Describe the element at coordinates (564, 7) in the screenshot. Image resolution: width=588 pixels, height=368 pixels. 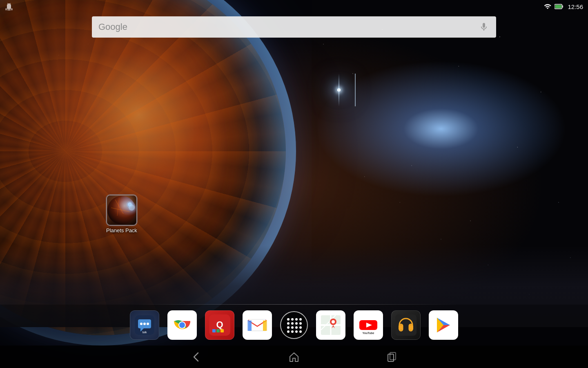
I see `status-right: 12:56` at that location.